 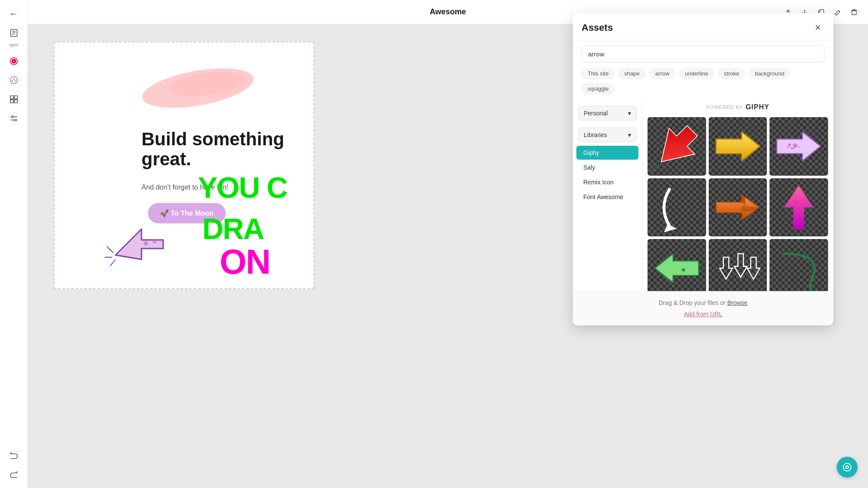 I want to click on libraries-dropdown: Libraries ▾, so click(x=608, y=135).